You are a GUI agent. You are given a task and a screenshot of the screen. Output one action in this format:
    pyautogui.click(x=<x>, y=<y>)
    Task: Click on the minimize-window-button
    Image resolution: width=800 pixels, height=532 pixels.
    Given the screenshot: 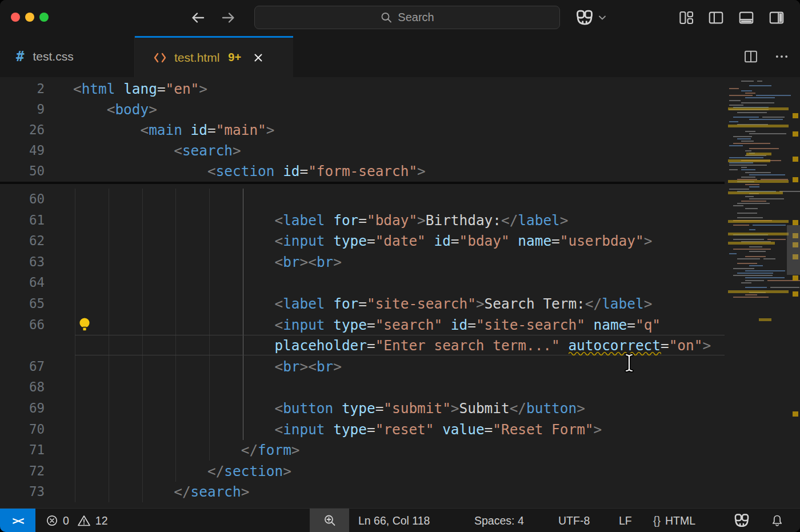 What is the action you would take?
    pyautogui.click(x=30, y=17)
    